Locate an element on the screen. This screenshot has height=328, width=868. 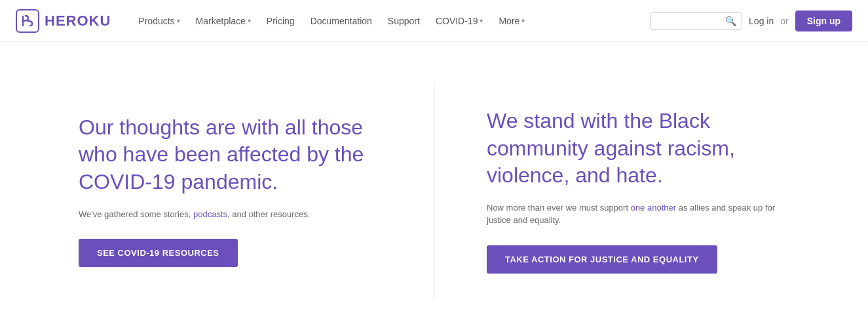
or-label: or is located at coordinates (784, 21).